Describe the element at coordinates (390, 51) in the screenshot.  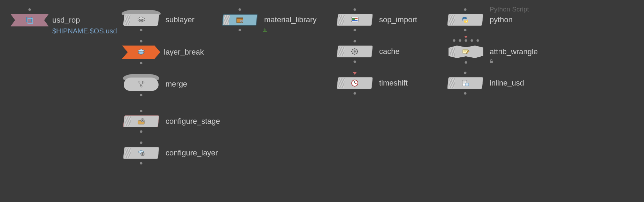
I see `node-label: cache` at that location.